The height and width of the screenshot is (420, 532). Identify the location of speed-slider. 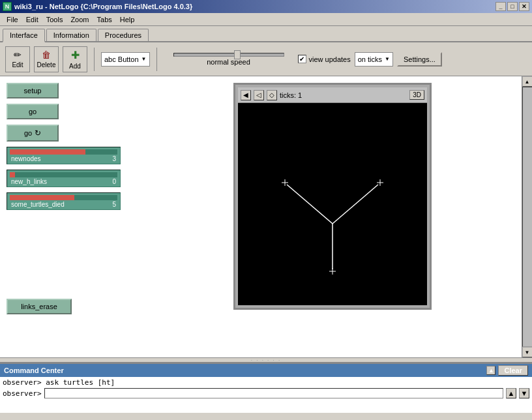
(229, 55).